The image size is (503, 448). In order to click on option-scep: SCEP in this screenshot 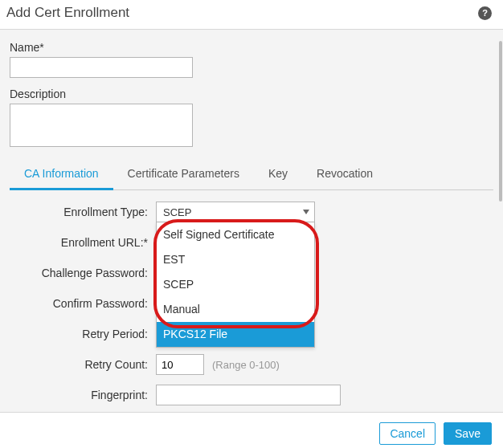, I will do `click(235, 284)`.